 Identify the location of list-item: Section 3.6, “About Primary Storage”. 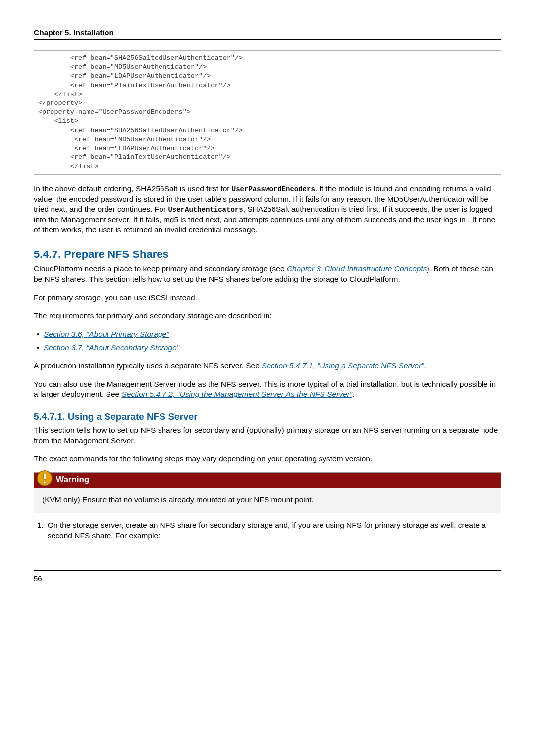
(270, 335).